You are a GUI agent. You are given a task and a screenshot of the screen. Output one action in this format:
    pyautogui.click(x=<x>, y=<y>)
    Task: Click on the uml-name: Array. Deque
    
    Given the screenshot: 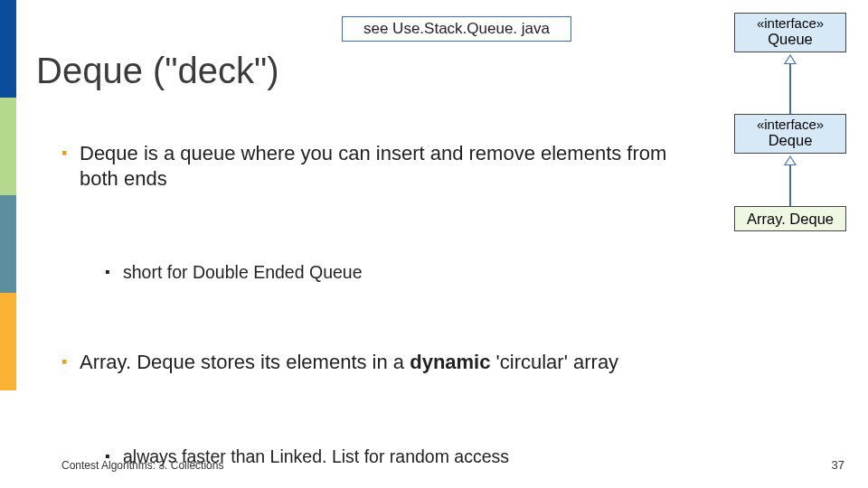 What is the action you would take?
    pyautogui.click(x=790, y=219)
    